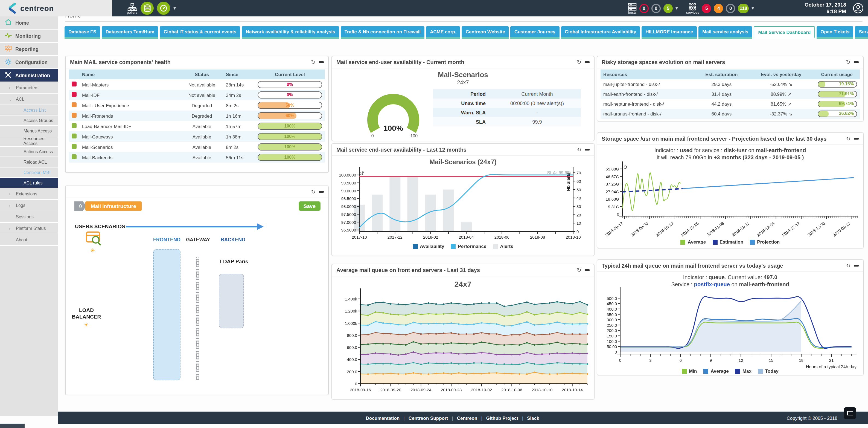 The width and height of the screenshot is (868, 428). I want to click on svg-text: 200.0, so click(612, 331).